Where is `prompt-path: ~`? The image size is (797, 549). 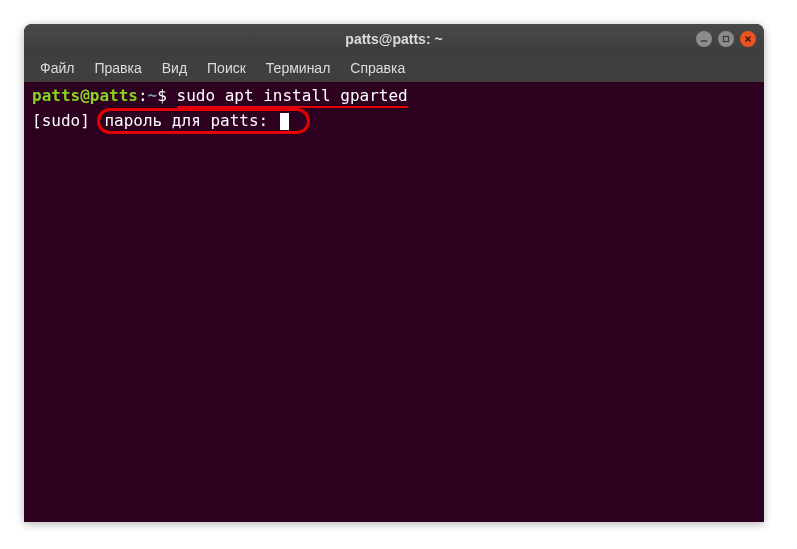
prompt-path: ~ is located at coordinates (153, 97).